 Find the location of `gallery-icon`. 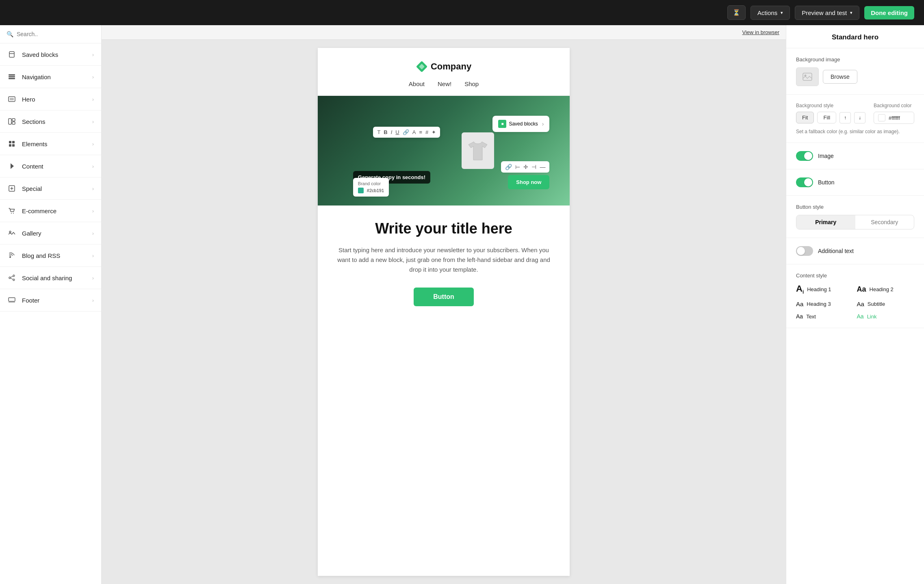

gallery-icon is located at coordinates (12, 233).